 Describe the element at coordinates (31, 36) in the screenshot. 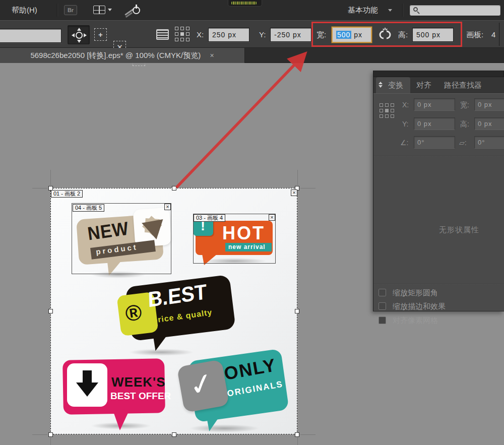

I see `artboard-name-field: 2` at that location.